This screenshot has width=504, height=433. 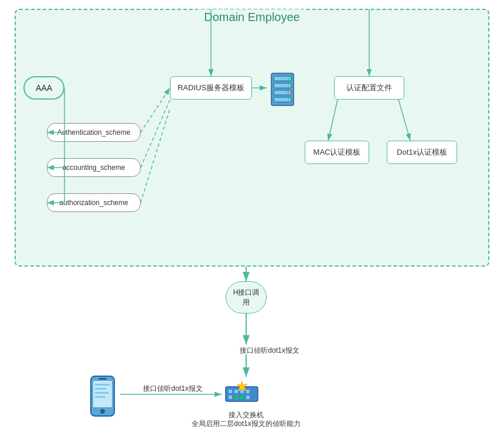 What do you see at coordinates (241, 394) in the screenshot?
I see `switch-icon` at bounding box center [241, 394].